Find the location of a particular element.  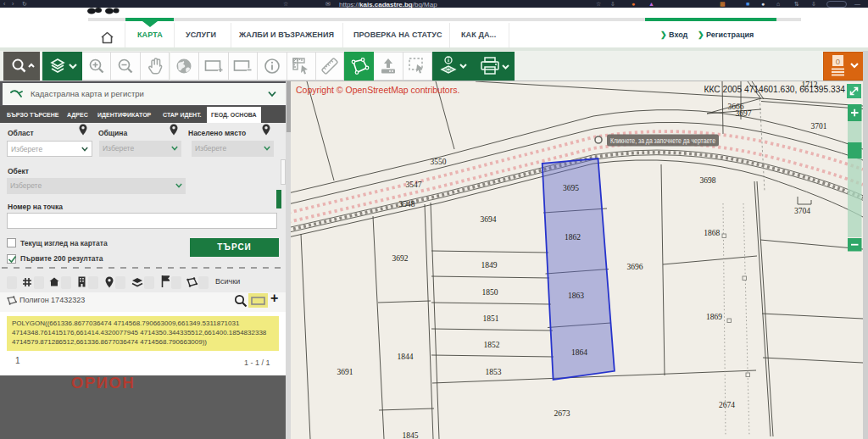

svg-text: 1853 is located at coordinates (493, 372).